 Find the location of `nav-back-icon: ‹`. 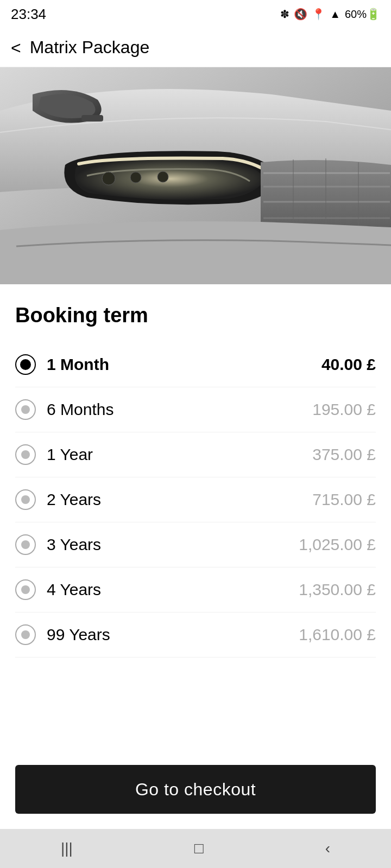

nav-back-icon: ‹ is located at coordinates (328, 848).